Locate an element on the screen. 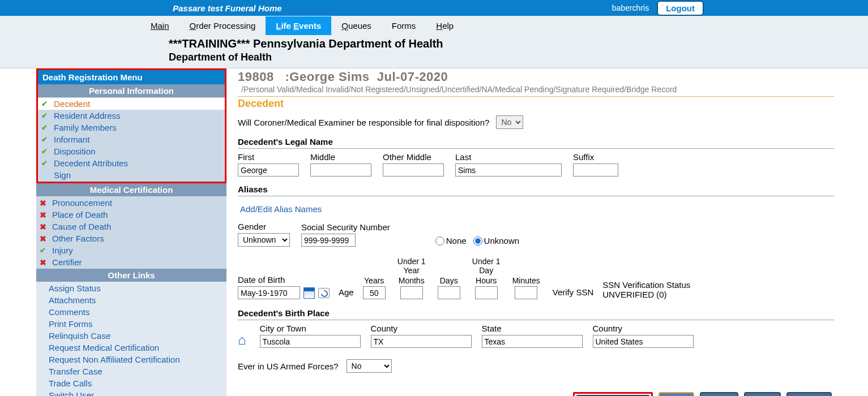 The height and width of the screenshot is (396, 868). nav-region: Main Order Processing Life Events Queues… is located at coordinates (434, 42).